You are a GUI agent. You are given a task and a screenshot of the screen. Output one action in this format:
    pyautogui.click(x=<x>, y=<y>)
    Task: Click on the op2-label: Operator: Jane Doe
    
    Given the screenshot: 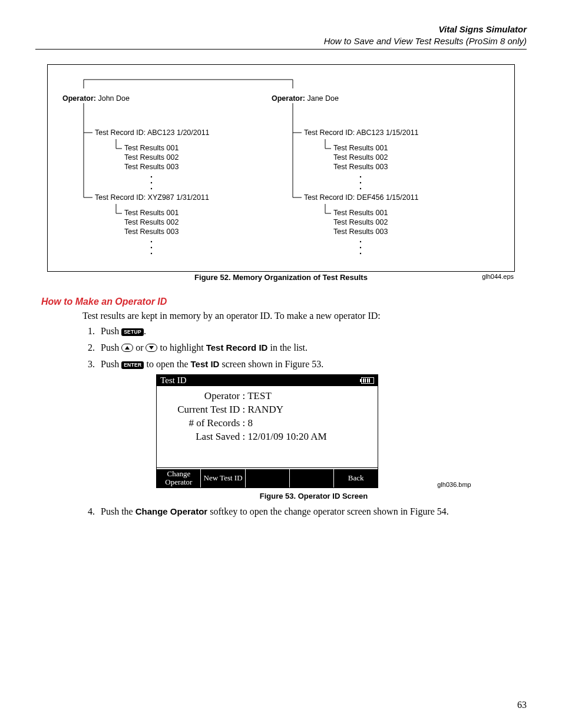 What is the action you would take?
    pyautogui.click(x=305, y=98)
    